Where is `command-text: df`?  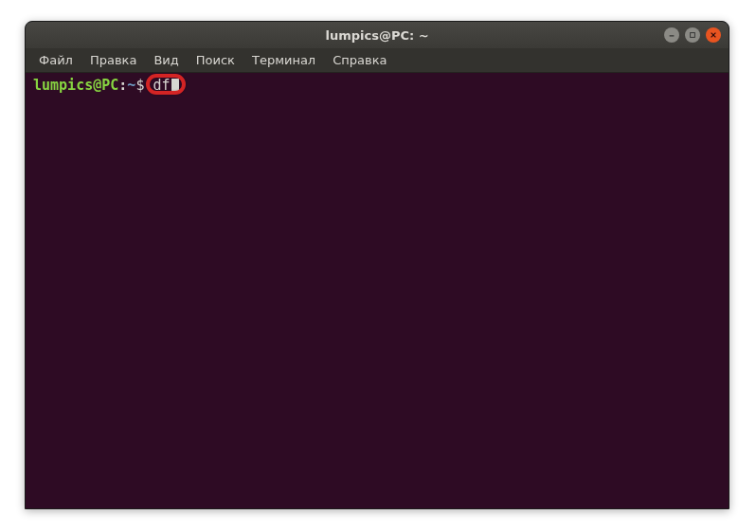 command-text: df is located at coordinates (161, 85).